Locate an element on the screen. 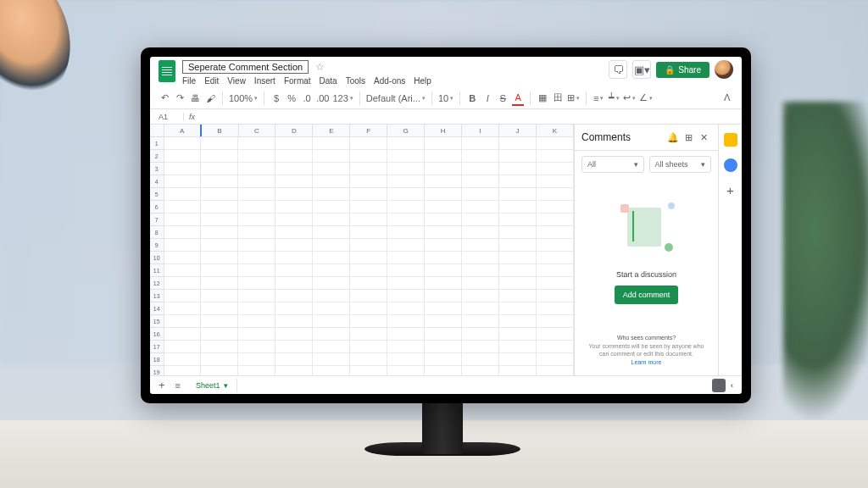  menu-add-ons: Add-ons is located at coordinates (390, 81).